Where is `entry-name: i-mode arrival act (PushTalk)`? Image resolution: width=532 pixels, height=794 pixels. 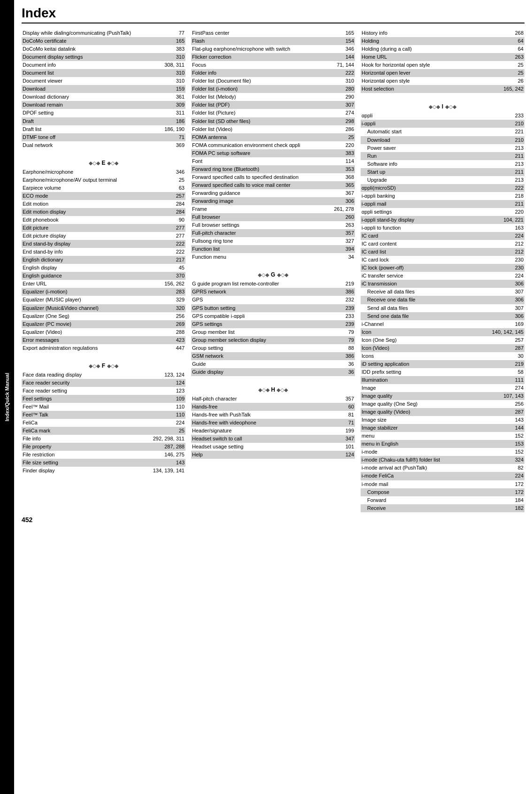
entry-name: i-mode arrival act (PushTalk) is located at coordinates (439, 468).